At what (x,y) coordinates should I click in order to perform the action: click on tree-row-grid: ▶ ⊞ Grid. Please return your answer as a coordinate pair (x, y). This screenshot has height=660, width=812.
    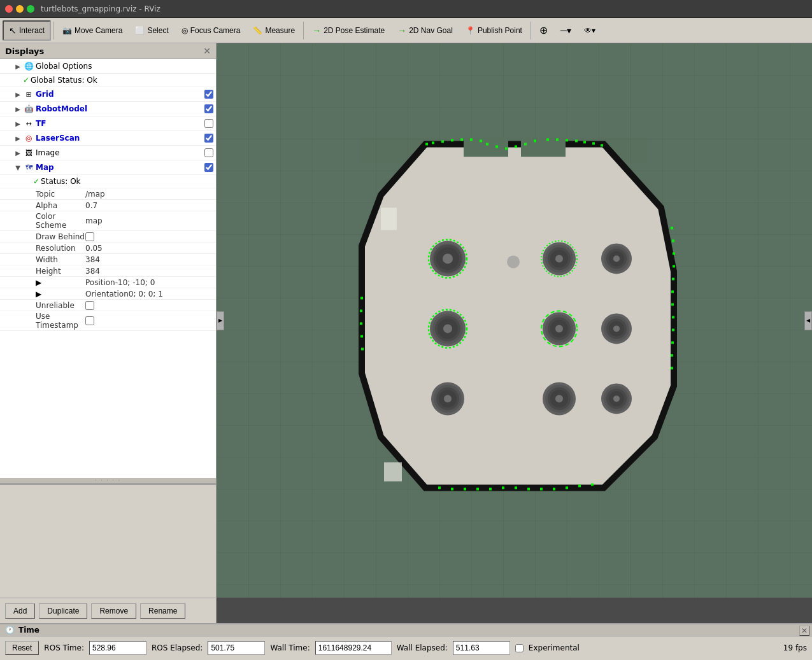
    Looking at the image, I should click on (108, 94).